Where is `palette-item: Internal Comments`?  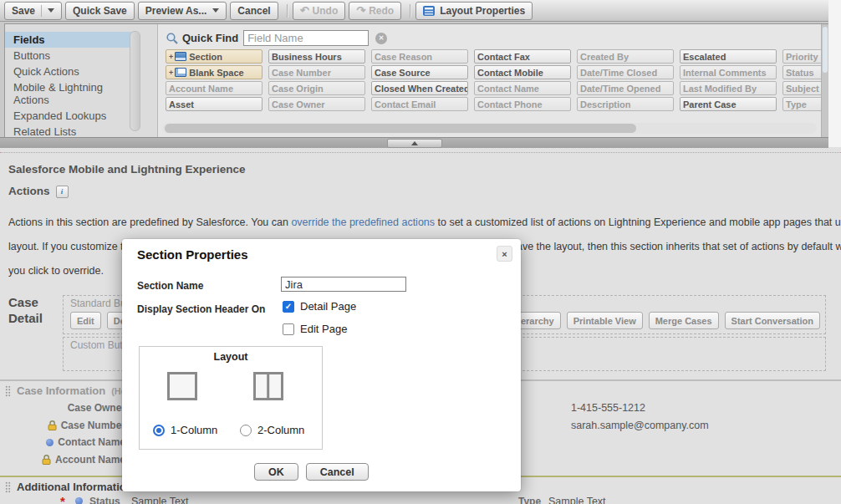 palette-item: Internal Comments is located at coordinates (728, 72).